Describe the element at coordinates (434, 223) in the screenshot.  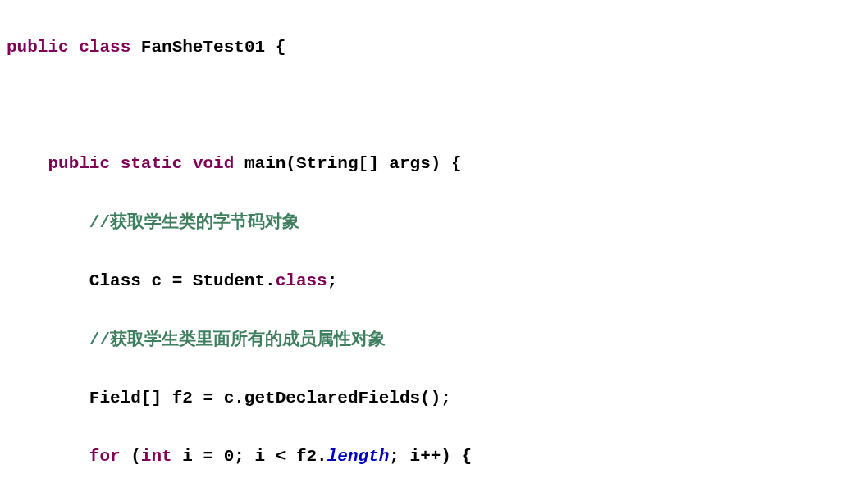
I see `code-line: //获取学生类的字节码对象` at that location.